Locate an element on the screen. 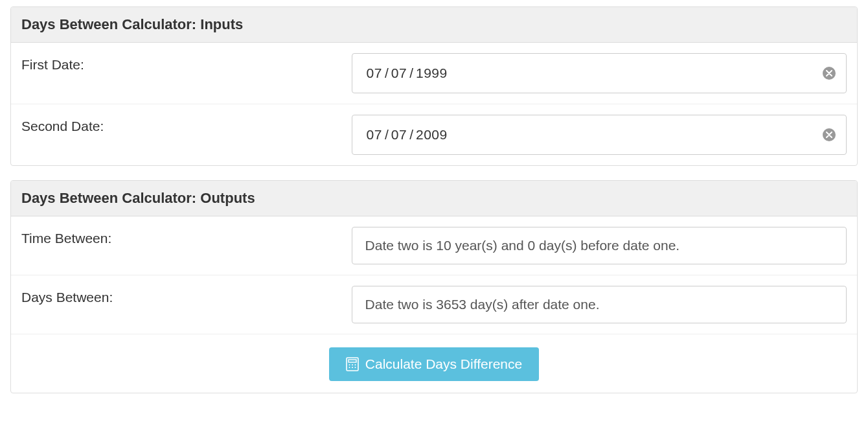 Image resolution: width=868 pixels, height=429 pixels. second-date-dd: 07 is located at coordinates (399, 135).